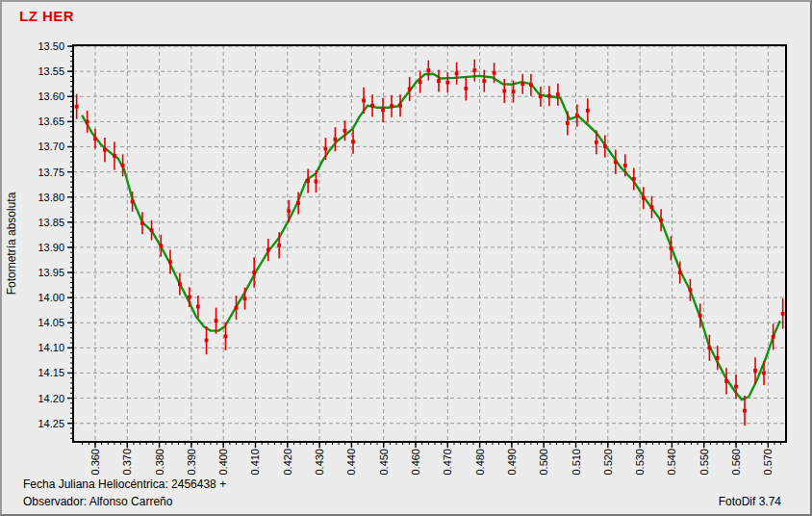 The height and width of the screenshot is (516, 812). I want to click on svg-text: 0.370, so click(127, 462).